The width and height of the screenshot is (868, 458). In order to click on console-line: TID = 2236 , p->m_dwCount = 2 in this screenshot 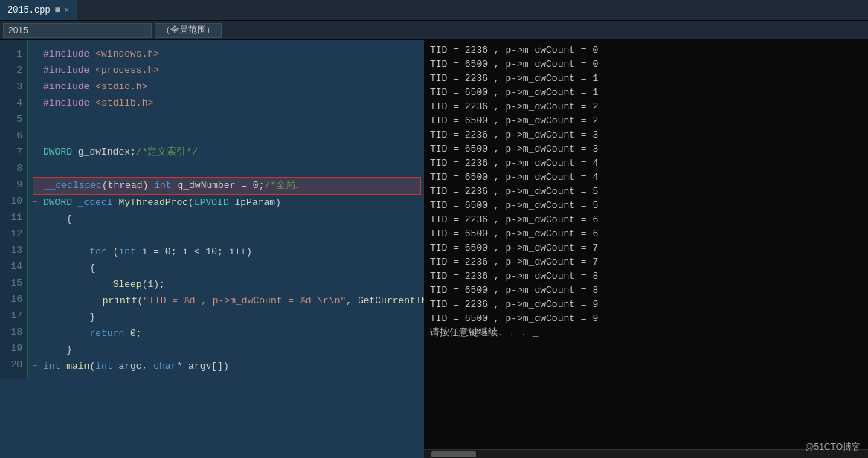, I will do `click(646, 107)`.